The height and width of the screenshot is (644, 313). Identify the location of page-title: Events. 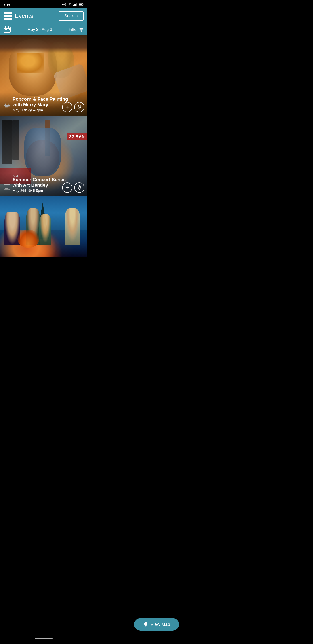
(24, 16).